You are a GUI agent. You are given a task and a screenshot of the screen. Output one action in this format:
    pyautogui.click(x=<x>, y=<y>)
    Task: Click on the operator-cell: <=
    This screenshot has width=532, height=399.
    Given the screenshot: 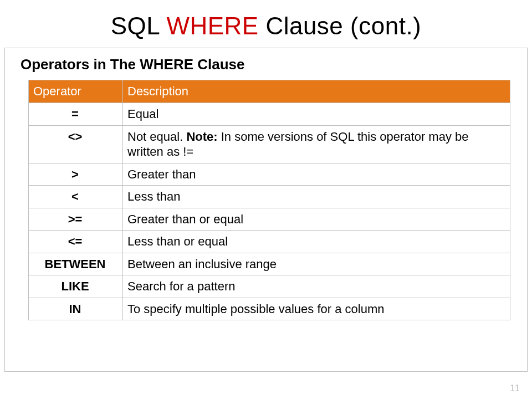 What is the action you would take?
    pyautogui.click(x=76, y=242)
    